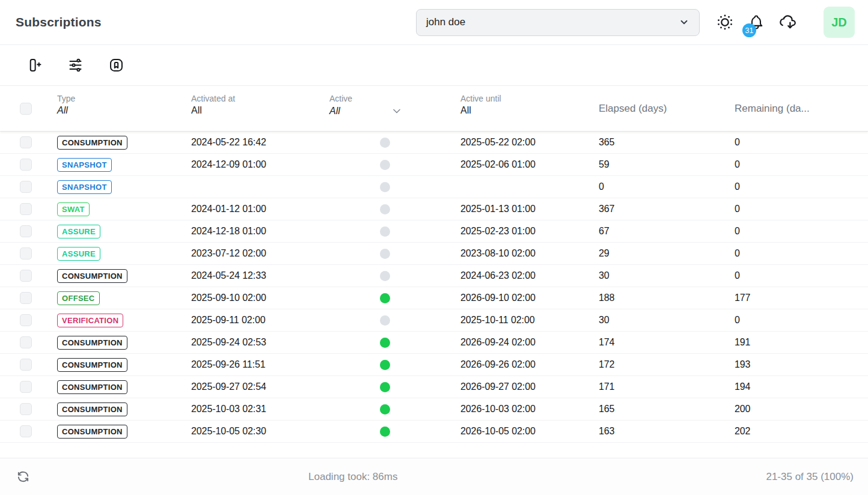  I want to click on table-row: VERIFICATION 2025-09-11 02:00 2025-10-11…, so click(434, 321).